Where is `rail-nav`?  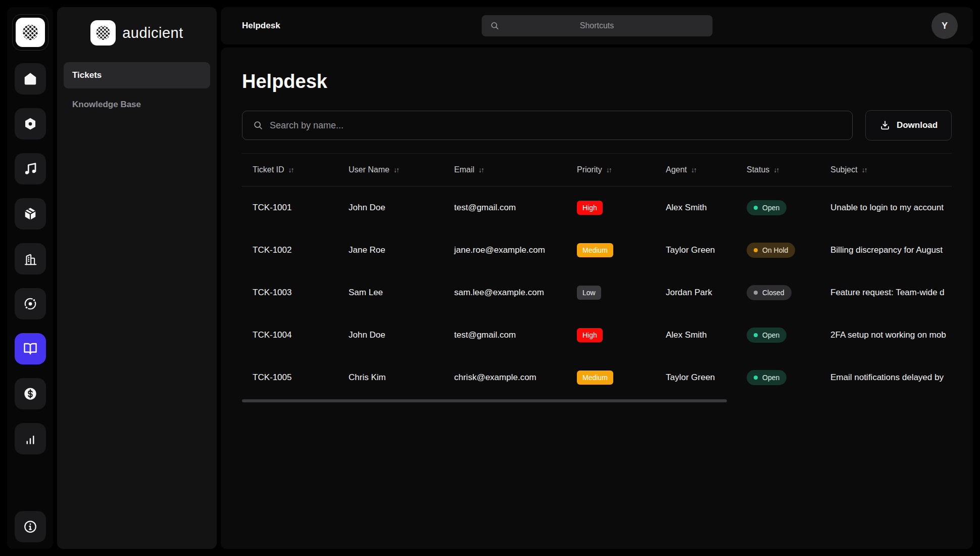 rail-nav is located at coordinates (30, 259).